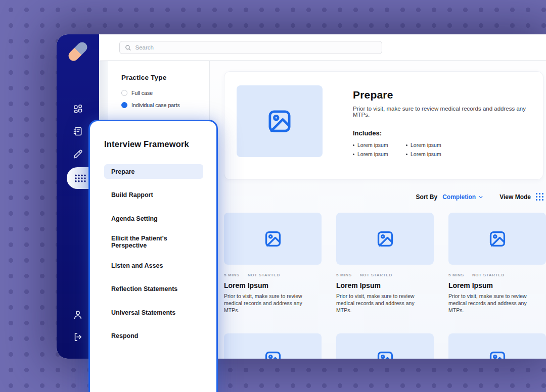 This screenshot has width=546, height=392. What do you see at coordinates (78, 337) in the screenshot?
I see `logout-icon` at bounding box center [78, 337].